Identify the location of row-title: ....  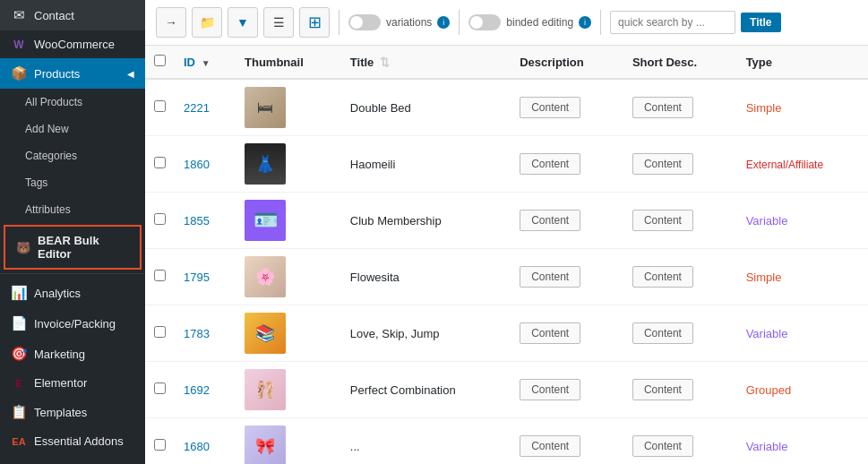
(426, 442).